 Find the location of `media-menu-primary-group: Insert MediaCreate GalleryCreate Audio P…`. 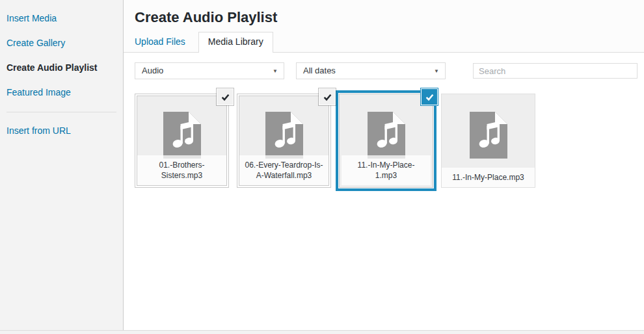

media-menu-primary-group: Insert MediaCreate GalleryCreate Audio P… is located at coordinates (61, 55).